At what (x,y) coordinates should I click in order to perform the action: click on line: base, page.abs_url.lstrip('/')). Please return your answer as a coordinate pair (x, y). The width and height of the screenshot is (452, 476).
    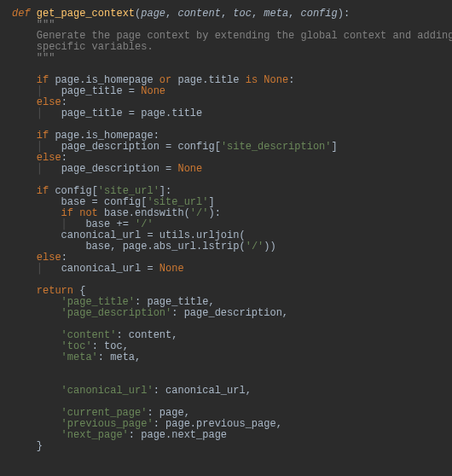
    Looking at the image, I should click on (144, 247).